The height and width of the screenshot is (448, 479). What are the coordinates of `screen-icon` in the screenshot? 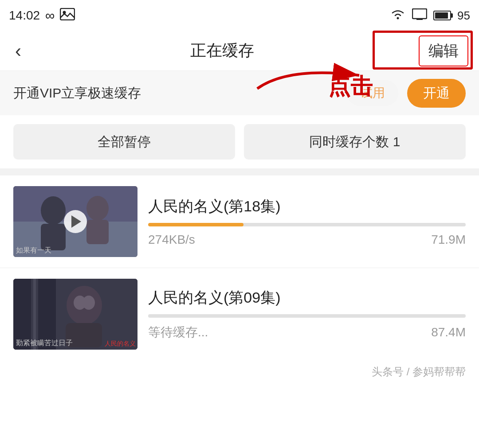 It's located at (420, 16).